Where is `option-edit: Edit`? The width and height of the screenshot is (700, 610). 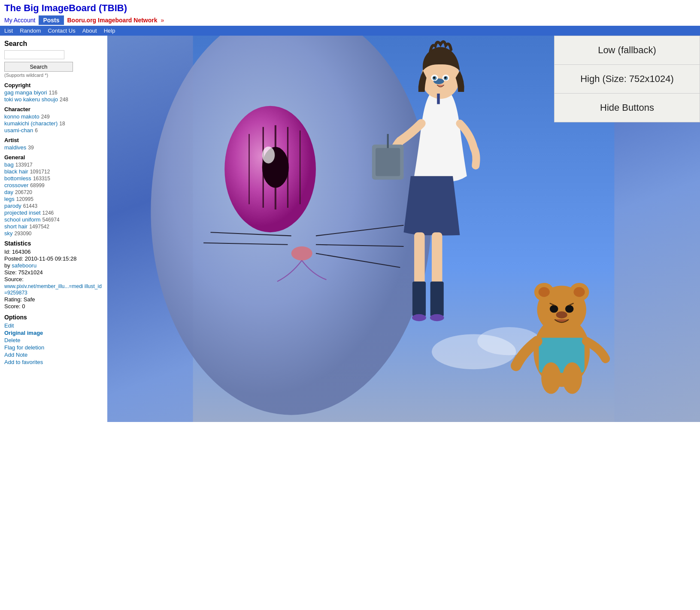
option-edit: Edit is located at coordinates (54, 325).